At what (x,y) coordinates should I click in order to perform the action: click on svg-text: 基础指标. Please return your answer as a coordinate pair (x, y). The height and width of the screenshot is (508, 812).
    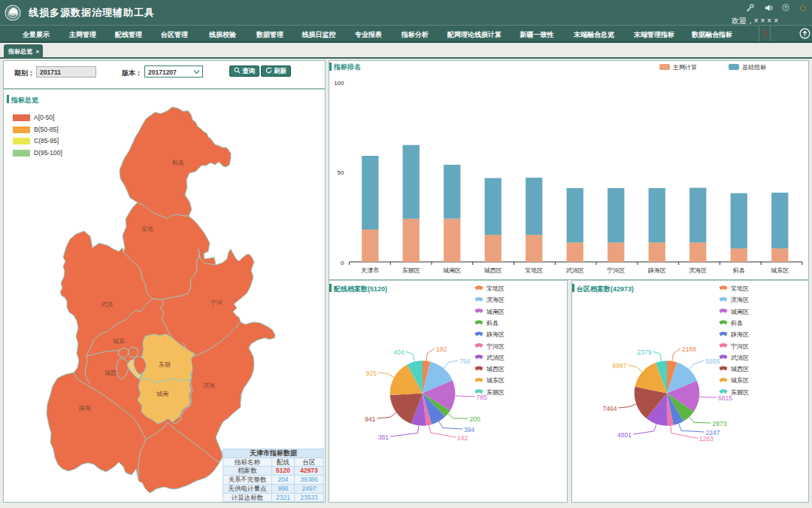
    Looking at the image, I should click on (754, 68).